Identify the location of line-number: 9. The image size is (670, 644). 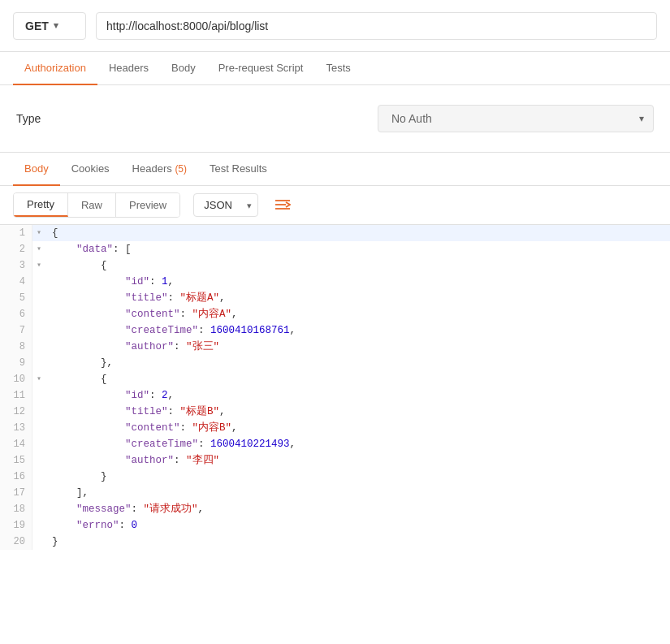
(16, 363).